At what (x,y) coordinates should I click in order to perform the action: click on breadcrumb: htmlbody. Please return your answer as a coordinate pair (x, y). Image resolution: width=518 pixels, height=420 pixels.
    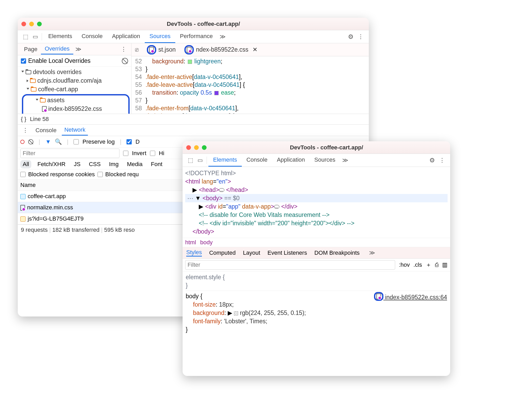
    Looking at the image, I should click on (316, 242).